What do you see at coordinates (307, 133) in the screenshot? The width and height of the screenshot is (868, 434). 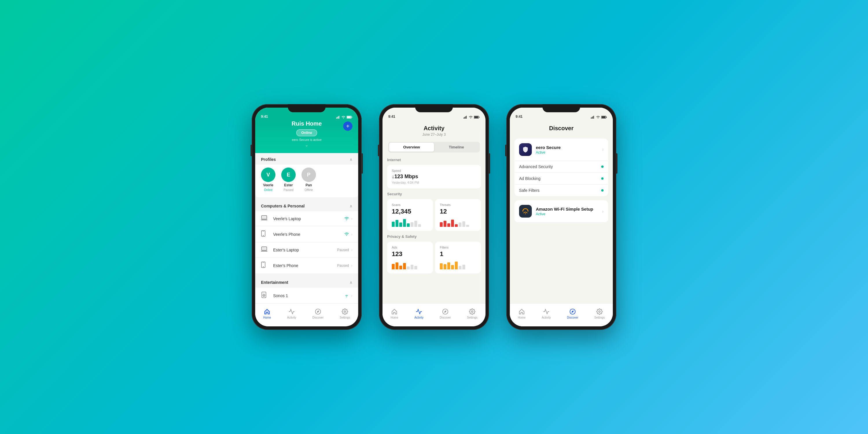 I see `online-badge: Online` at bounding box center [307, 133].